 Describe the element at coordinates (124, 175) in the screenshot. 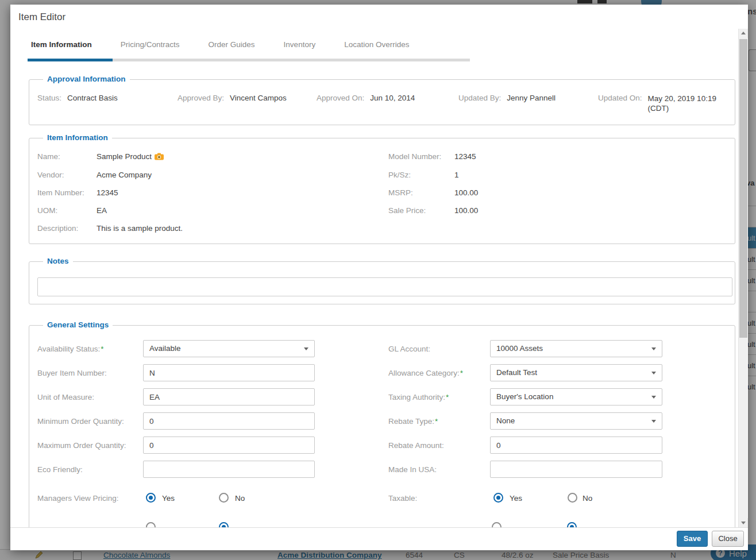

I see `vendor-value: Acme Company` at that location.